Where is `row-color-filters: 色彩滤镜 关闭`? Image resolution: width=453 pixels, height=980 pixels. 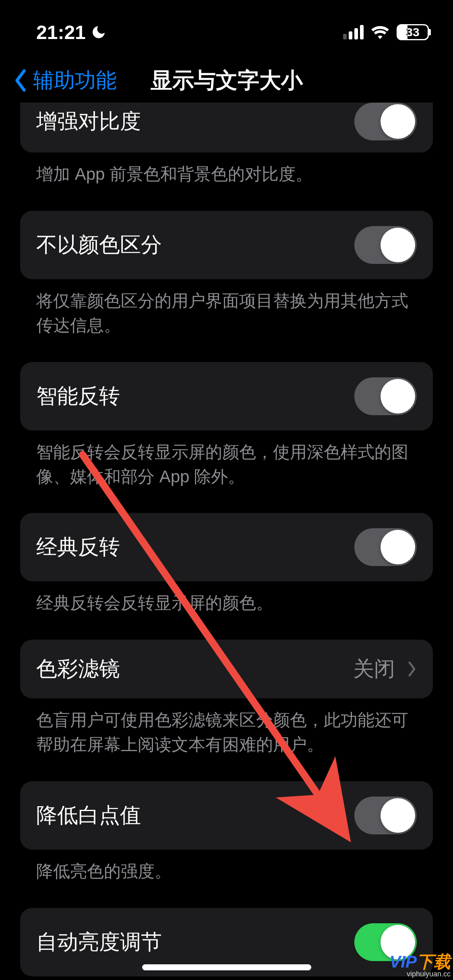
row-color-filters: 色彩滤镜 关闭 is located at coordinates (226, 669).